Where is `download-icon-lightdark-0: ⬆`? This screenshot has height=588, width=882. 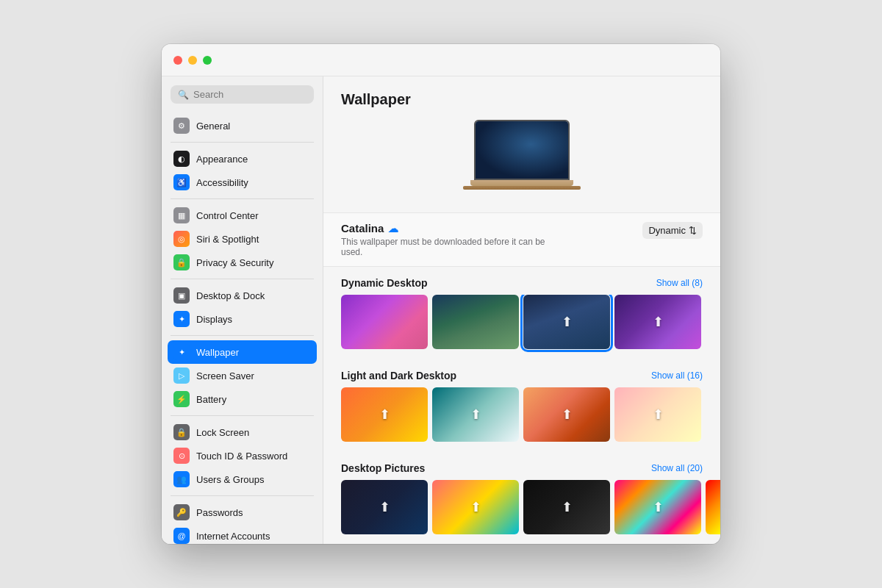 download-icon-lightdark-0: ⬆ is located at coordinates (385, 415).